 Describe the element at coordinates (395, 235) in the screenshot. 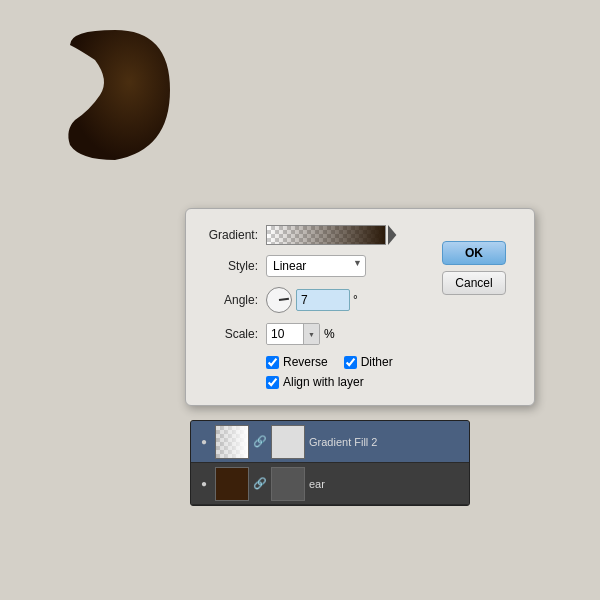

I see `gradient-arrow-icon` at that location.